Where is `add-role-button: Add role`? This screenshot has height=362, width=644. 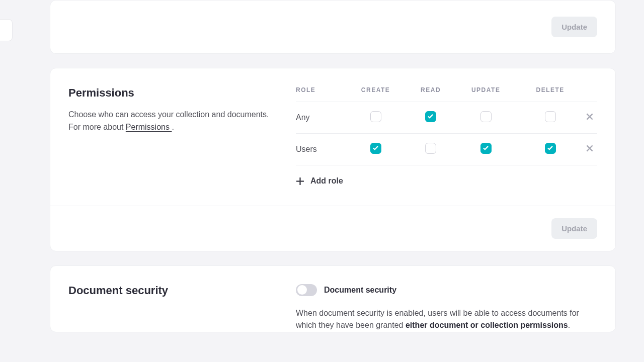
add-role-button: Add role is located at coordinates (319, 175).